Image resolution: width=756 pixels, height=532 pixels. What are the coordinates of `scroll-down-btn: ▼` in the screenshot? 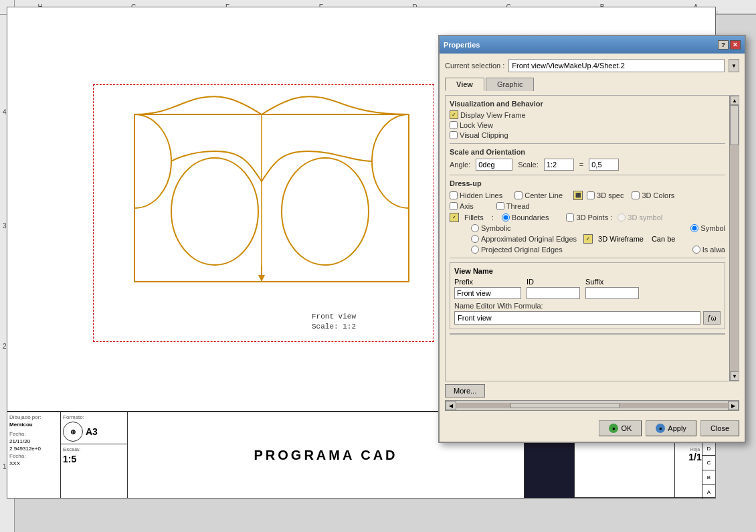 It's located at (735, 376).